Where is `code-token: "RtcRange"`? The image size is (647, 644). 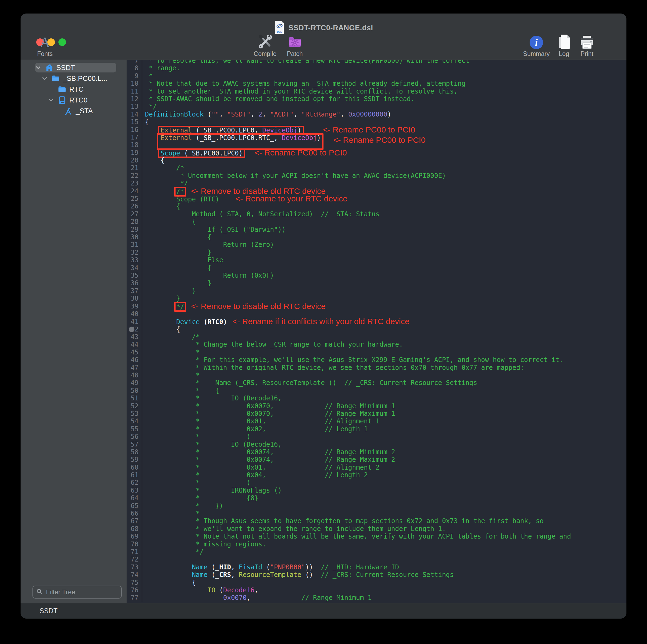 code-token: "RtcRange" is located at coordinates (321, 114).